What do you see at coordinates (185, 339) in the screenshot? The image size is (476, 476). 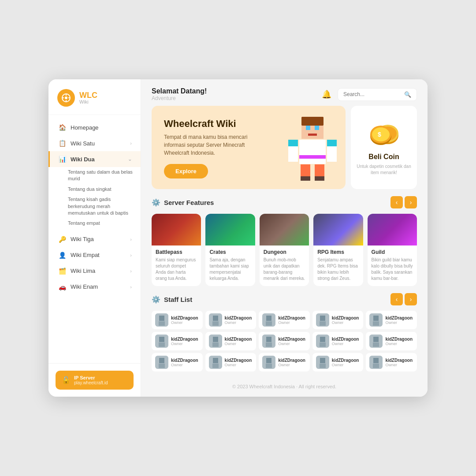 I see `staff-name-5: kidZDragoon` at bounding box center [185, 339].